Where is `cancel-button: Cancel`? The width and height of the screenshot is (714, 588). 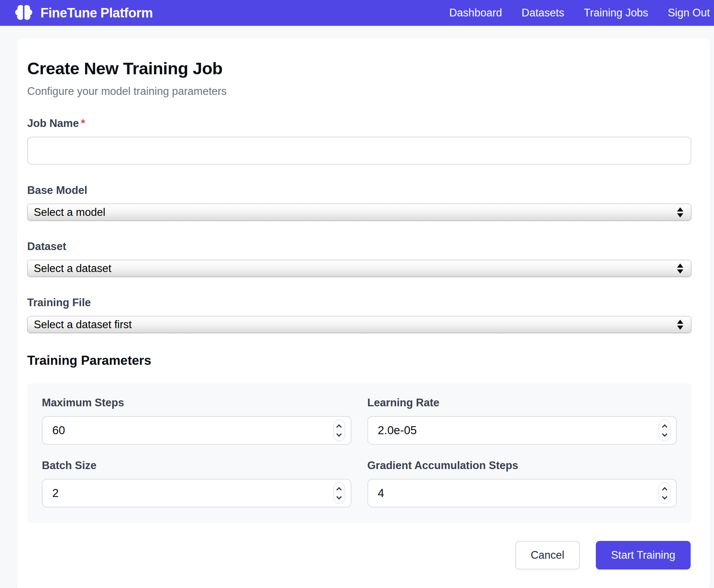
cancel-button: Cancel is located at coordinates (547, 555).